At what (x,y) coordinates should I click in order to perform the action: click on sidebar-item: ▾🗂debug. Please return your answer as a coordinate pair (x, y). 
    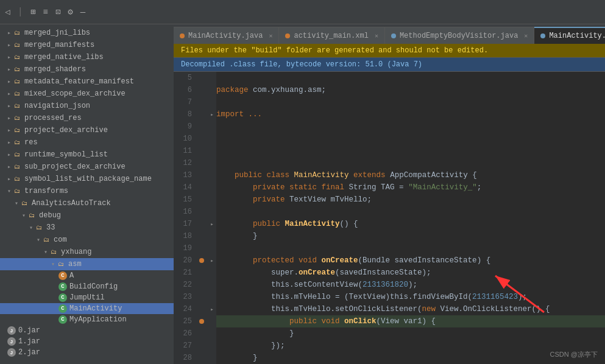
    Looking at the image, I should click on (87, 215).